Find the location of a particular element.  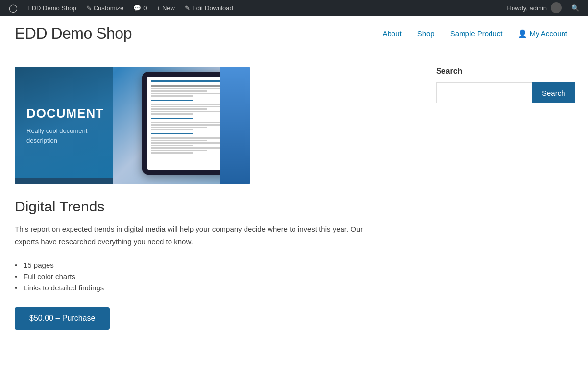

avatar-icon is located at coordinates (556, 8).